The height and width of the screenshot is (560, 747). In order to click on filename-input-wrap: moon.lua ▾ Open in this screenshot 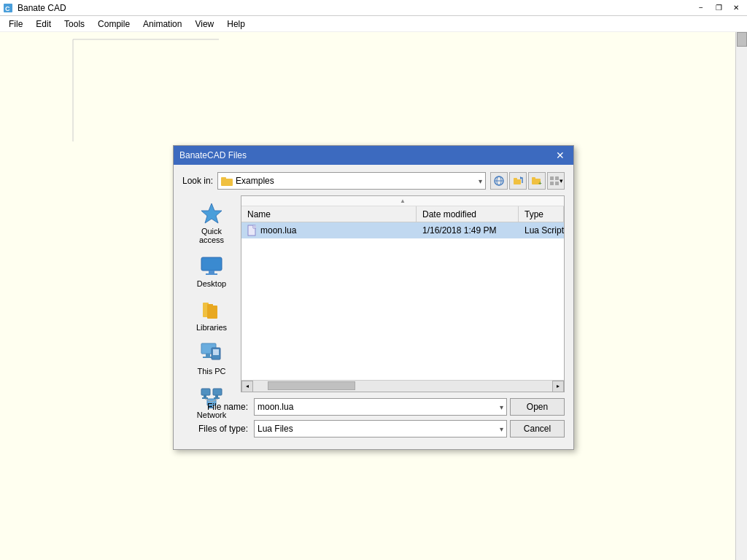, I will do `click(409, 407)`.